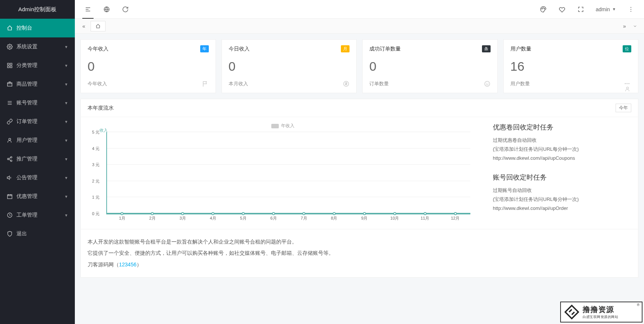  Describe the element at coordinates (40, 65) in the screenshot. I see `sidebar-item-label: 分类管理` at that location.